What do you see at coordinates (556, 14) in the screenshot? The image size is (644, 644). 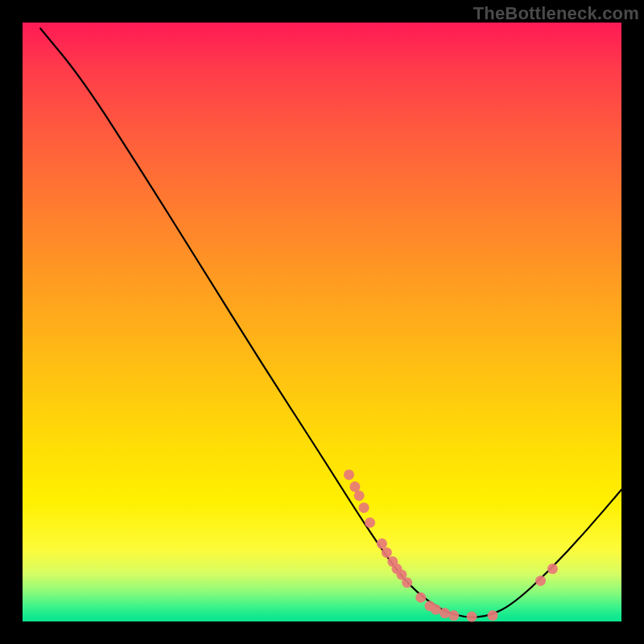 I see `watermark-text: TheBottleneck.com` at bounding box center [556, 14].